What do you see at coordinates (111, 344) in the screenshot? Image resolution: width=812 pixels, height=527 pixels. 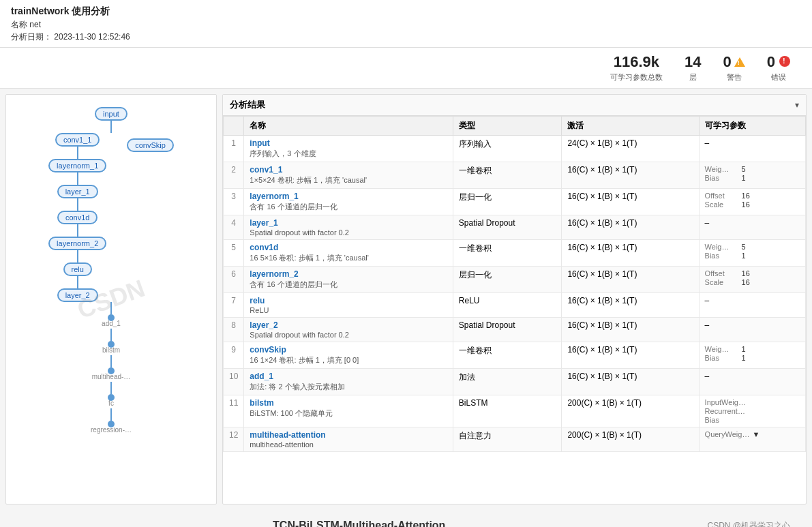 I see `dot-bilstm` at bounding box center [111, 344].